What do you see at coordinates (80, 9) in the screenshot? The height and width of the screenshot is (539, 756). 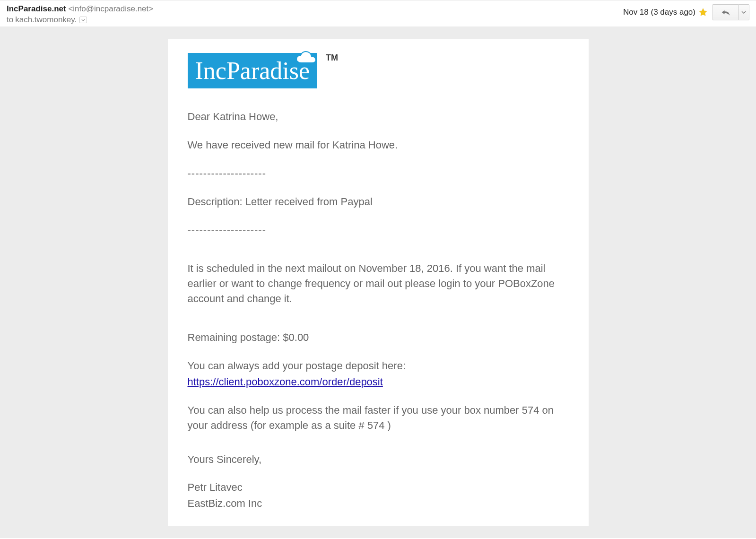 I see `sender-line: IncParadise.net <info@incparadise.net>` at bounding box center [80, 9].